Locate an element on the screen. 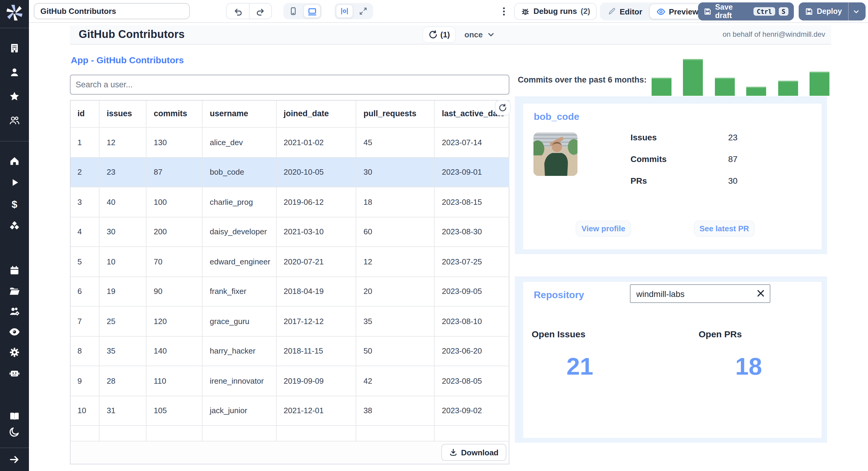 The height and width of the screenshot is (471, 868). column-header: joined_date is located at coordinates (316, 114).